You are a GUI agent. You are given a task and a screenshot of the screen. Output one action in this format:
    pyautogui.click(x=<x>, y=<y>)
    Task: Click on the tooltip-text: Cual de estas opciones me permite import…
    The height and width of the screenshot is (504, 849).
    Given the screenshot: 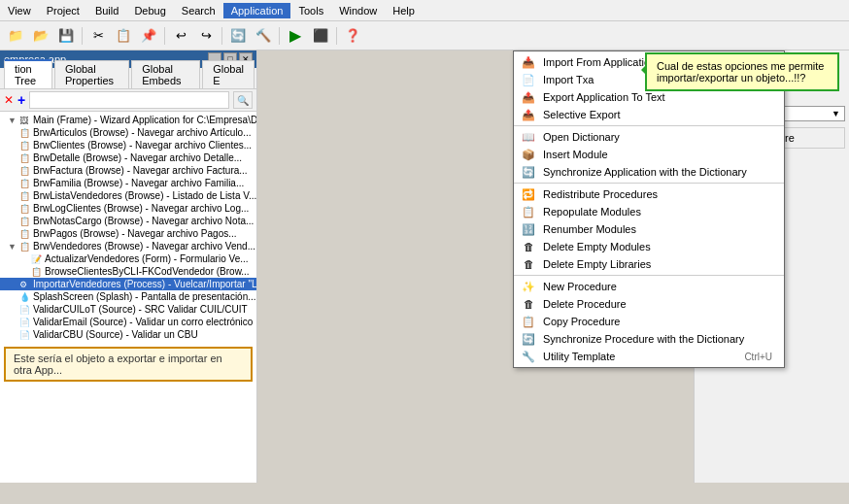 What is the action you would take?
    pyautogui.click(x=740, y=72)
    